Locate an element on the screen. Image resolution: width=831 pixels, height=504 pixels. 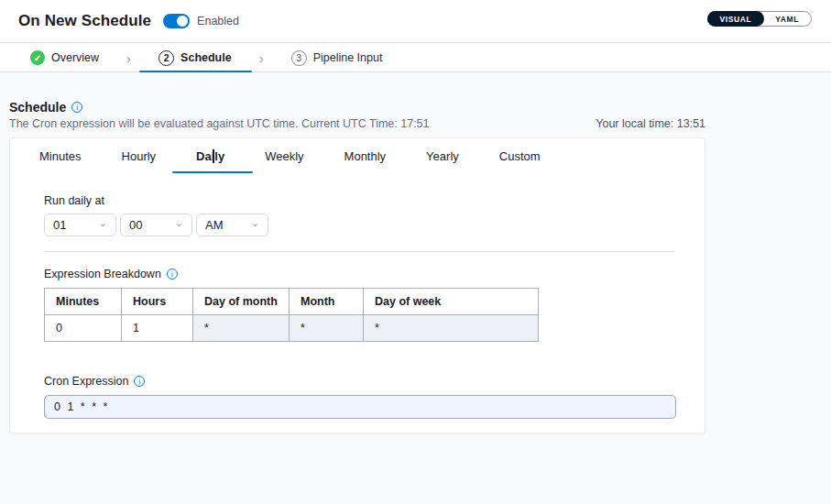
col-header-minutes: Minutes is located at coordinates (83, 302).